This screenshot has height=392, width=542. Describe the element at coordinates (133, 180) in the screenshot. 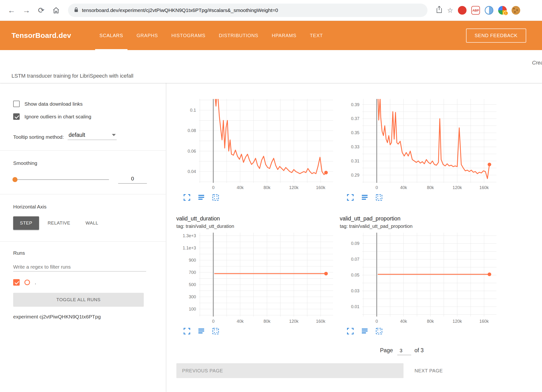

I see `smoothing-value-field: 0` at that location.